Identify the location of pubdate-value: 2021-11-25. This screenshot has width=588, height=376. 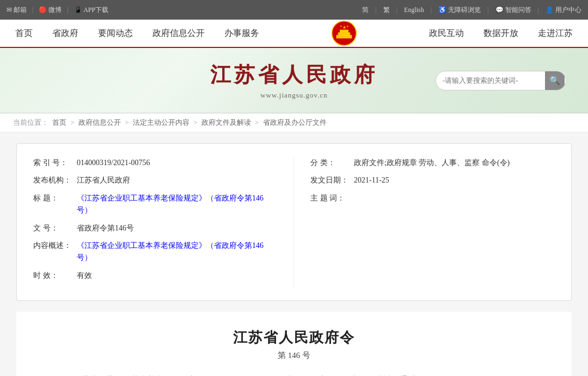
(454, 180).